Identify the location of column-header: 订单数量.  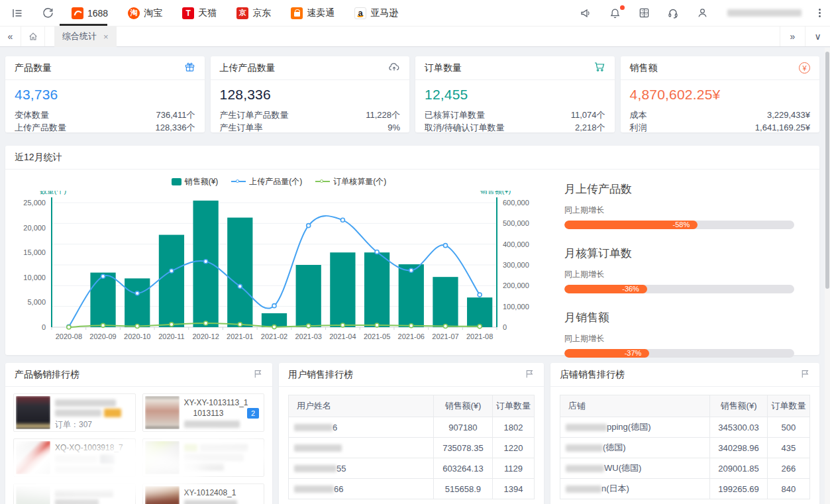
(788, 407).